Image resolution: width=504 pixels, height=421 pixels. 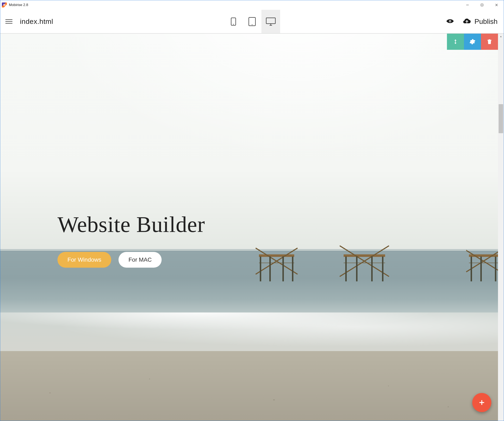 What do you see at coordinates (456, 42) in the screenshot?
I see `move-vertical-icon` at bounding box center [456, 42].